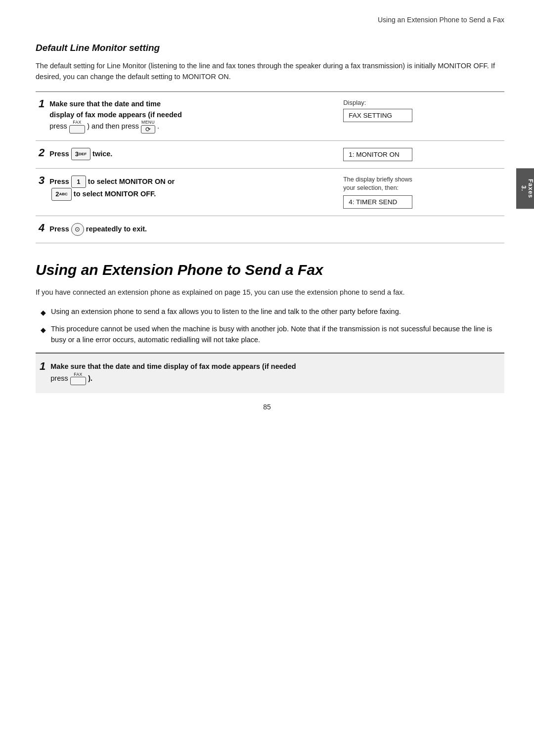 The image size is (534, 756). I want to click on display-note-3: The display briefly showsyour selection,…, so click(421, 184).